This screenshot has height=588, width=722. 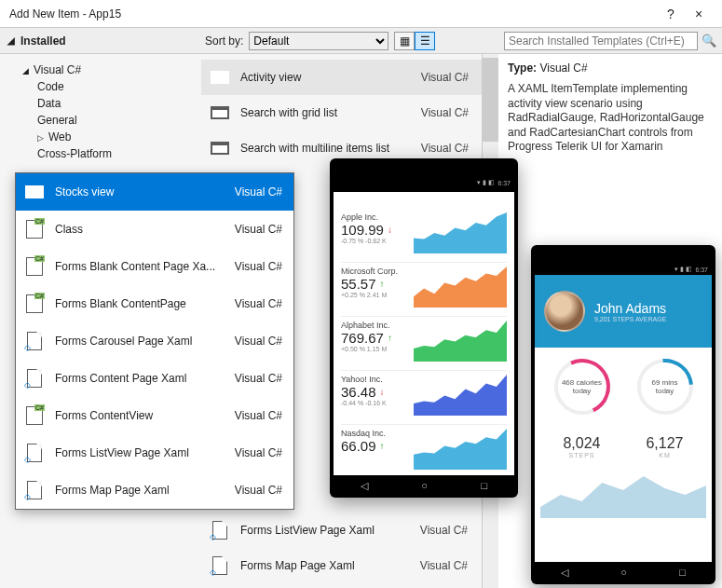 What do you see at coordinates (563, 68) in the screenshot?
I see `type-value: Visual C#` at bounding box center [563, 68].